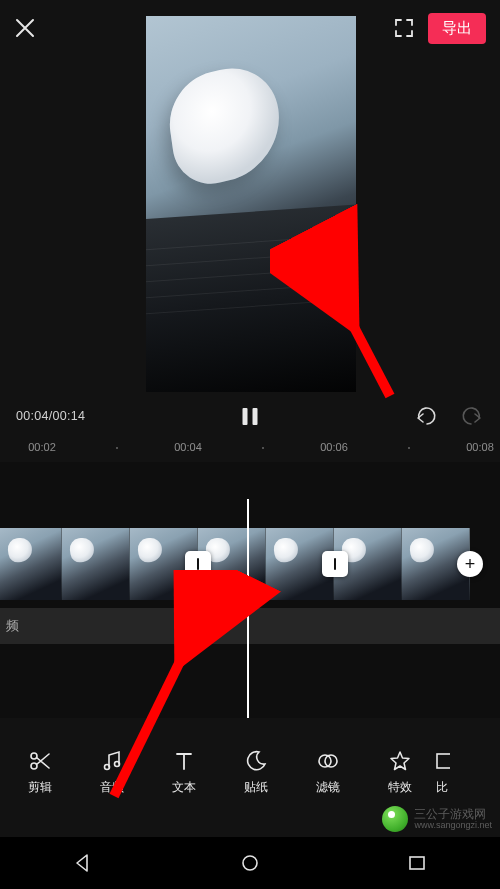  What do you see at coordinates (250, 28) in the screenshot?
I see `top-bar: 导出` at bounding box center [250, 28].